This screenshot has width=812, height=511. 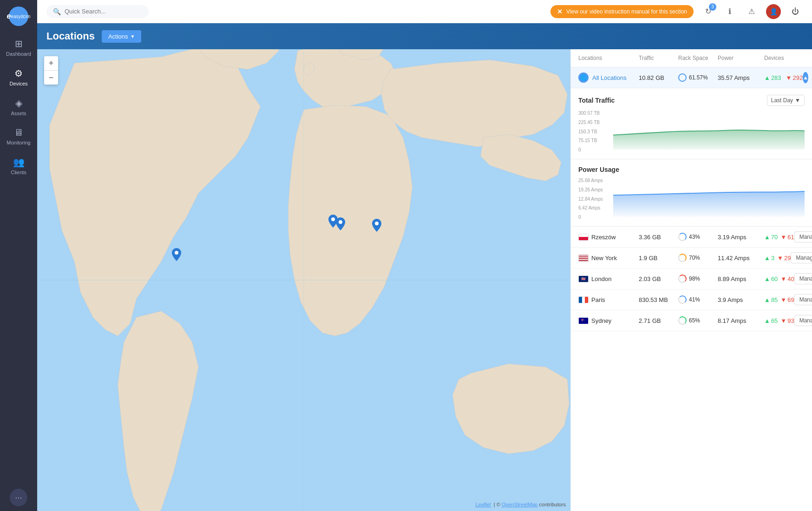 What do you see at coordinates (609, 258) in the screenshot?
I see `loc-name-cell-new-york: New York` at bounding box center [609, 258].